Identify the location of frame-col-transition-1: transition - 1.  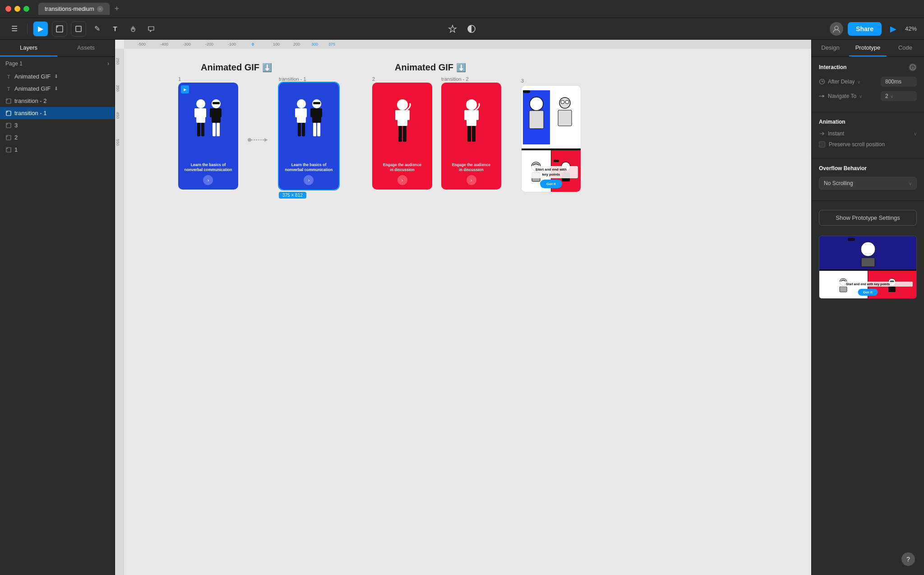
(309, 137).